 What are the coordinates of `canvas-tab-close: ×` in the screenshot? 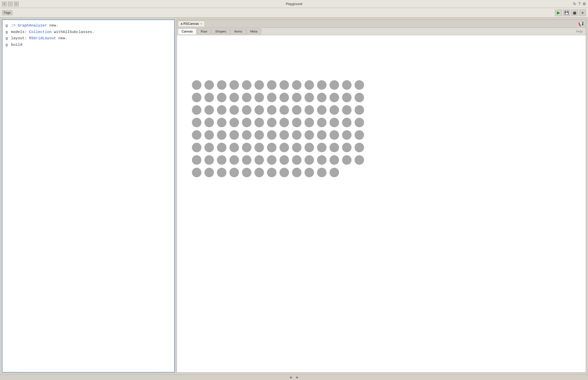 It's located at (201, 24).